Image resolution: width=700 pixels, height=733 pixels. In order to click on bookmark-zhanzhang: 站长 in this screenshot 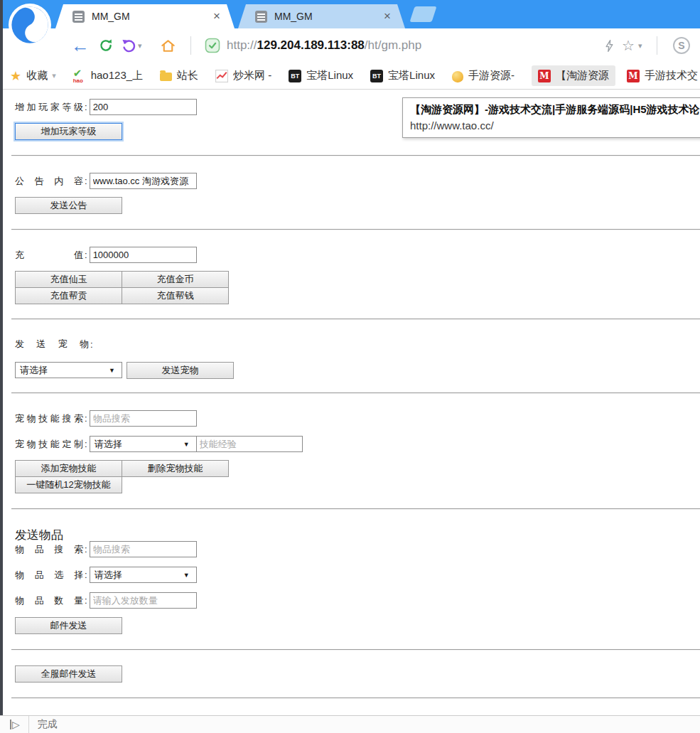, I will do `click(179, 75)`.